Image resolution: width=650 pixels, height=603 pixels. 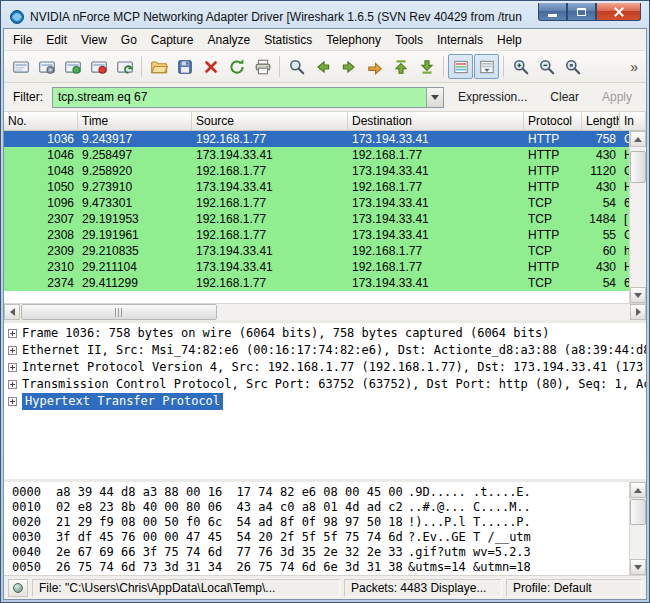 I want to click on minimize-button, so click(x=552, y=12).